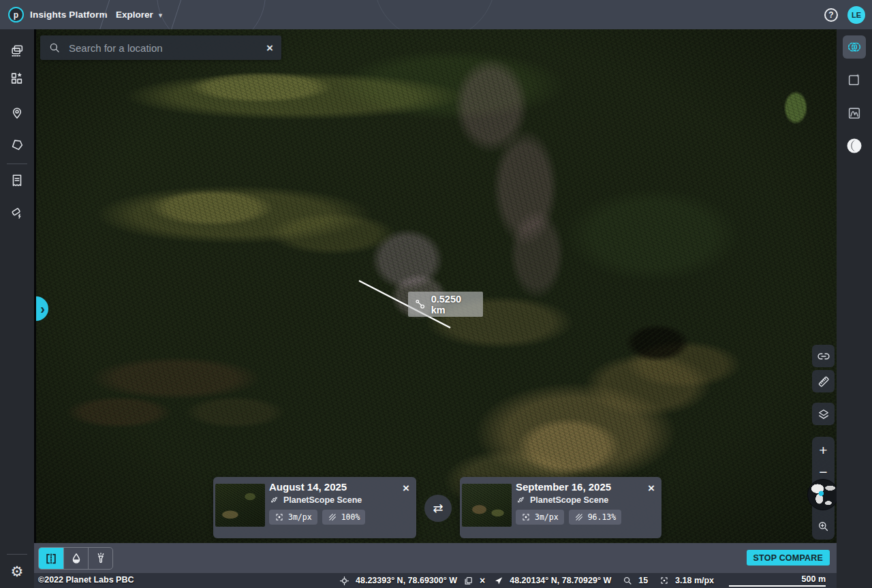 Image resolution: width=872 pixels, height=588 pixels. I want to click on center-coordinates: 48.20134° N, 78.70929° W, so click(560, 581).